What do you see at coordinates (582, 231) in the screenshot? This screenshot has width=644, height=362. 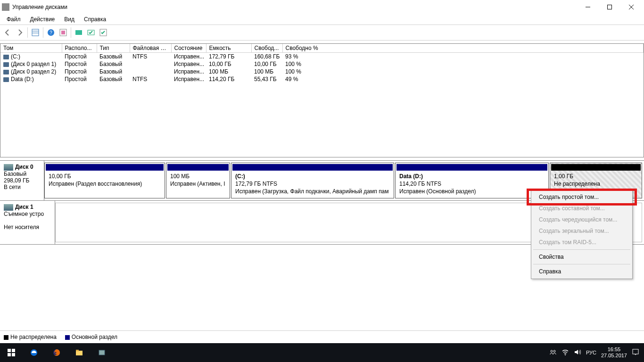 I see `context-menu-item: Создать зеркальный том...` at bounding box center [582, 231].